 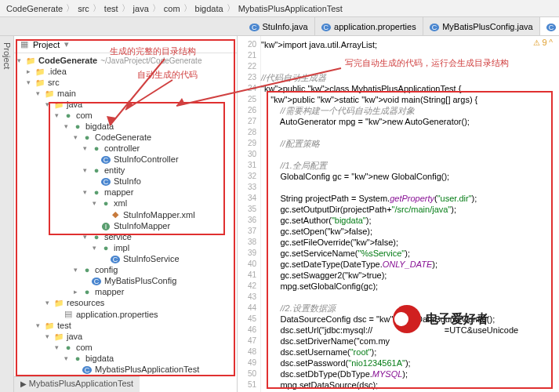 What do you see at coordinates (209, 9) in the screenshot?
I see `breadcrumb-item: bigdata` at bounding box center [209, 9].